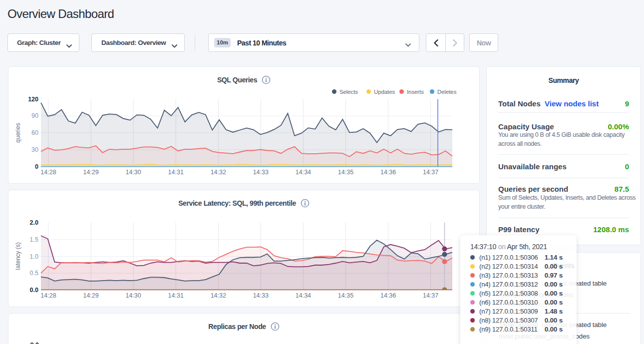 The image size is (644, 344). Describe the element at coordinates (34, 223) in the screenshot. I see `svg-text: 2.0` at that location.